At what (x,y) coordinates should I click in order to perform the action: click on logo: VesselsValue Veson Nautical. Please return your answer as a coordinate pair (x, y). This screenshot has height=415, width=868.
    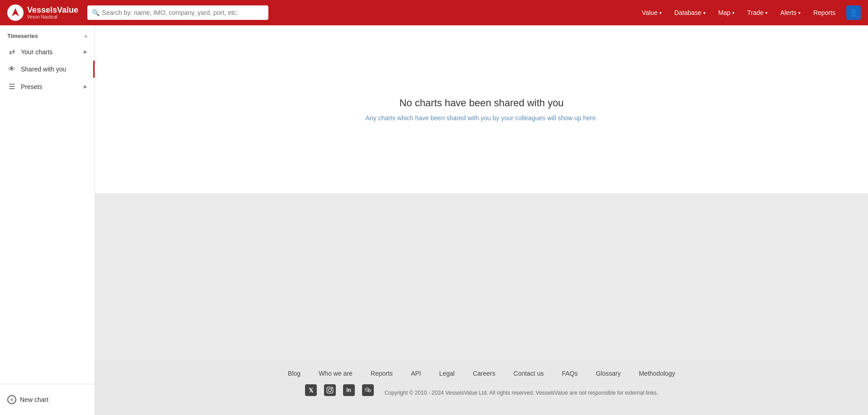
    Looking at the image, I should click on (43, 13).